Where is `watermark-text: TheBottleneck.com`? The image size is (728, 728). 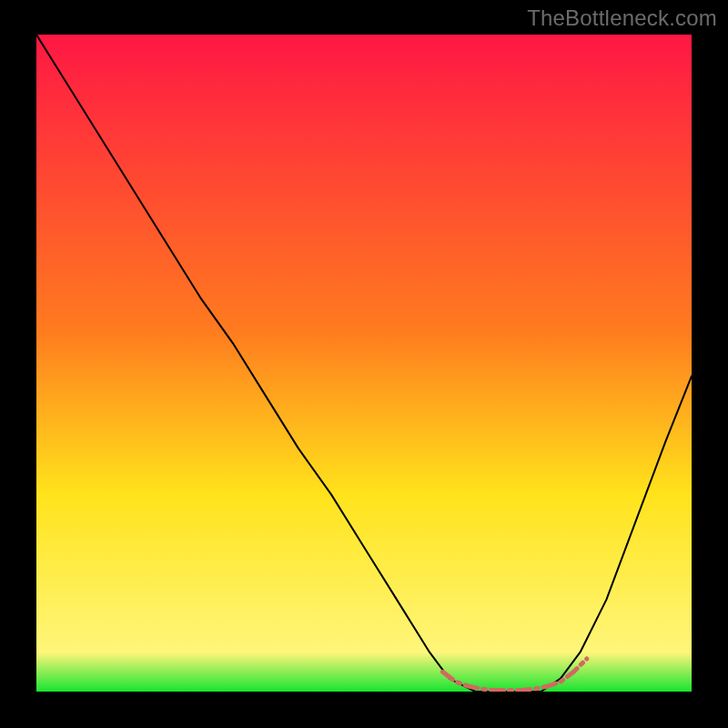
watermark-text: TheBottleneck.com is located at coordinates (622, 18).